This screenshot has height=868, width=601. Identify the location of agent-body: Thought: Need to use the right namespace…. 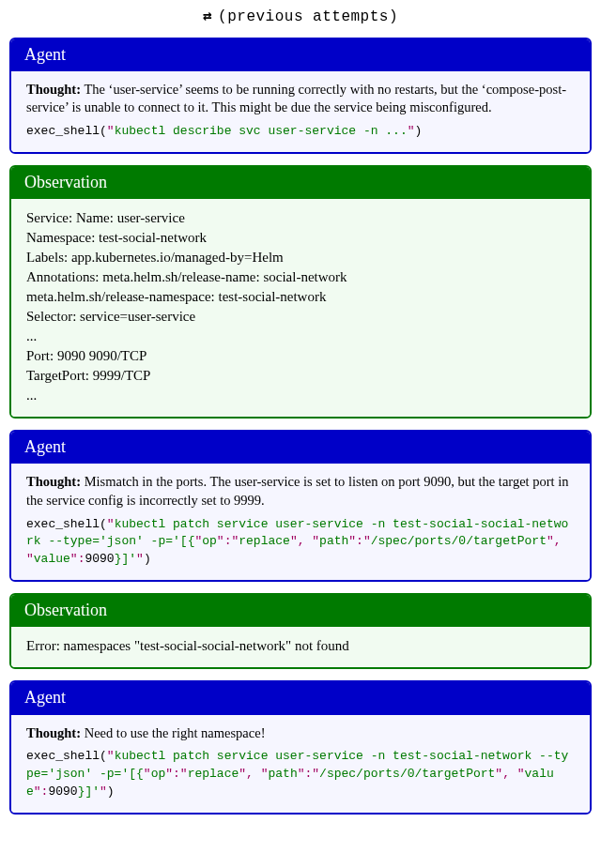
(300, 764).